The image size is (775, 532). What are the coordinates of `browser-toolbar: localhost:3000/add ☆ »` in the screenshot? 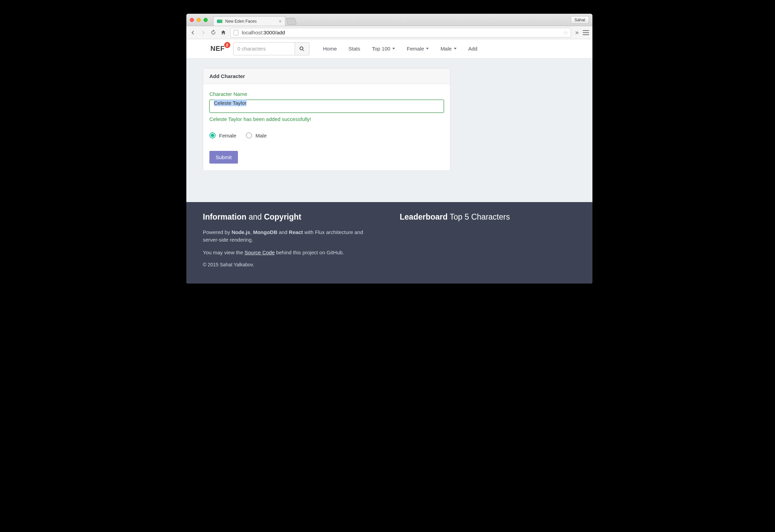 It's located at (389, 33).